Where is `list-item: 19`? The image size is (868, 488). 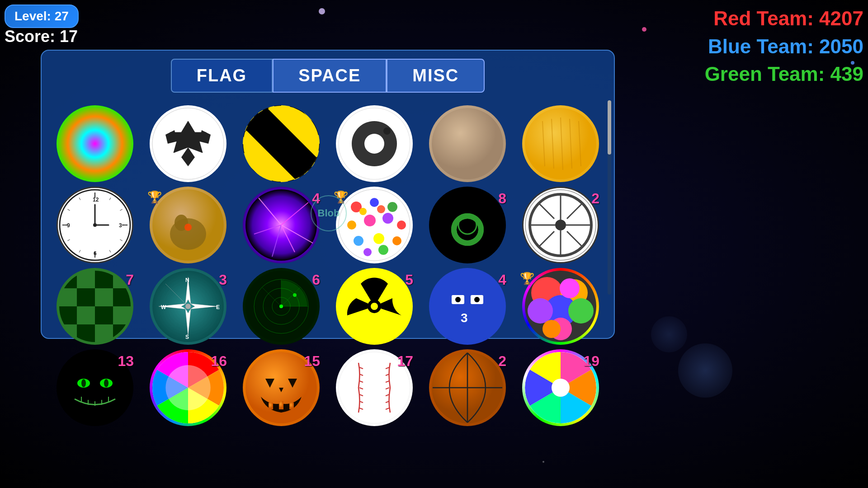
list-item: 19 is located at coordinates (561, 388).